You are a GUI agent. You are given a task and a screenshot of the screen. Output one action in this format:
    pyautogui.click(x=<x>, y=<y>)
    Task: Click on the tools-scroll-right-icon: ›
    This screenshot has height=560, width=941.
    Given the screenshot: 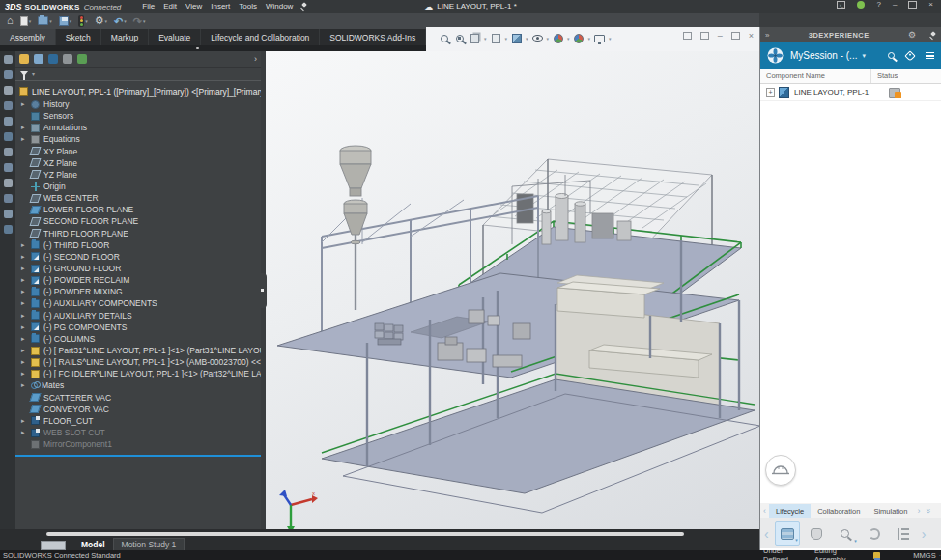 What is the action you would take?
    pyautogui.click(x=924, y=534)
    